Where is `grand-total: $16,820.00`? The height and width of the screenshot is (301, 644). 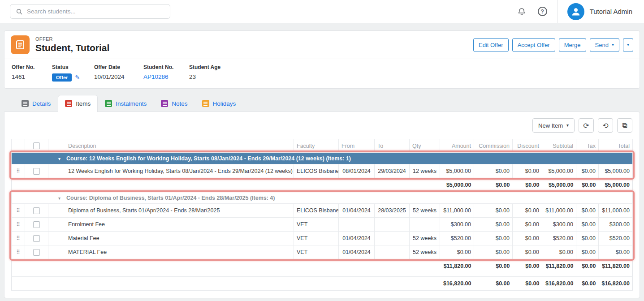
grand-total: $16,820.00 is located at coordinates (616, 284).